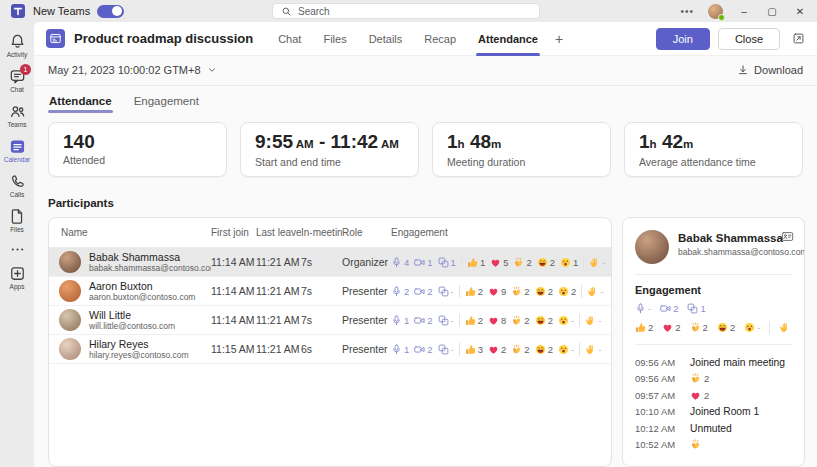  I want to click on new-teams-toggle, so click(110, 12).